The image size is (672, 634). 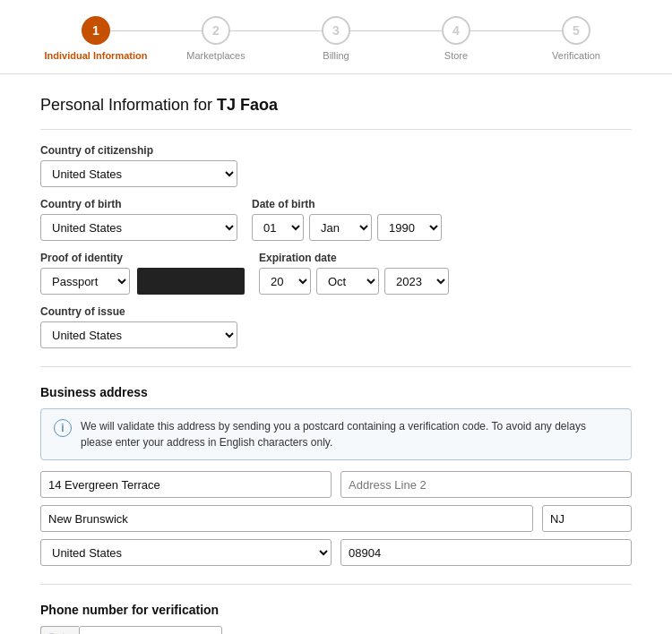 I want to click on phone-row: 🇺🇸 ▾, so click(x=336, y=630).